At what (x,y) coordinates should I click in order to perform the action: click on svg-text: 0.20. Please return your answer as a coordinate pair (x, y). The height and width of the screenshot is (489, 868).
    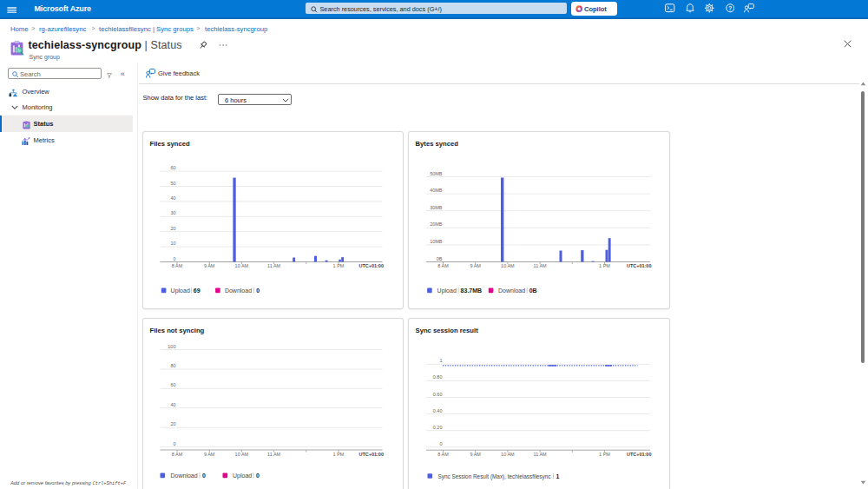
    Looking at the image, I should click on (437, 427).